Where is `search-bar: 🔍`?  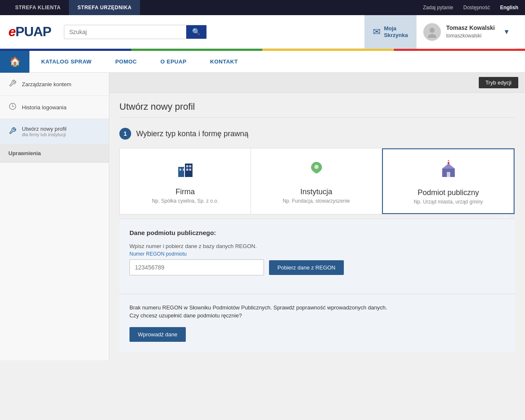 search-bar: 🔍 is located at coordinates (135, 32).